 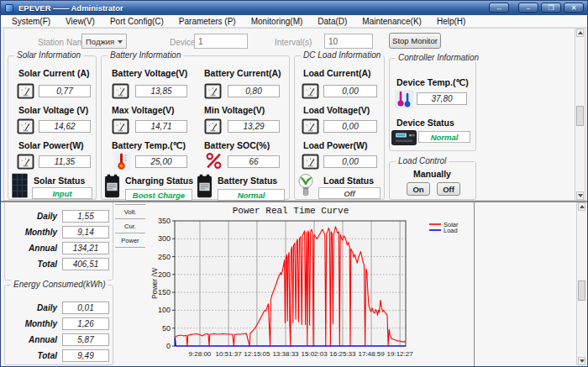 What do you see at coordinates (433, 82) in the screenshot?
I see `device-temp-label: Device Temp.(℃)` at bounding box center [433, 82].